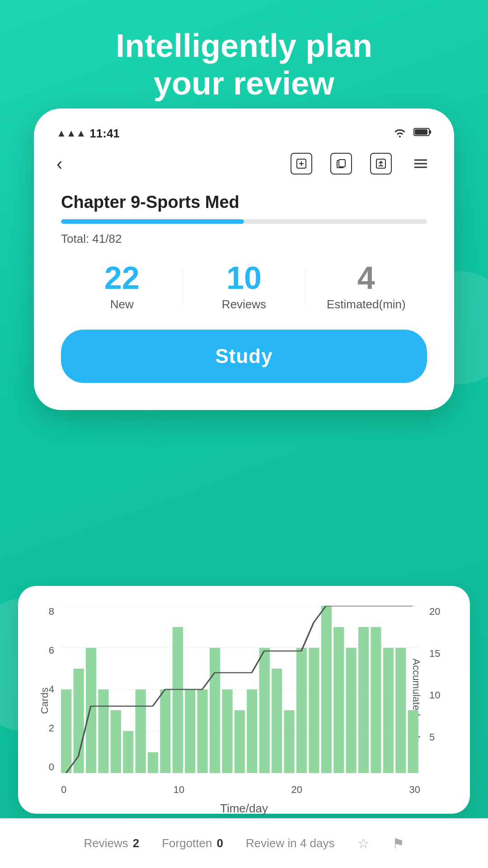 This screenshot has width=488, height=868. What do you see at coordinates (381, 164) in the screenshot?
I see `upload-icon` at bounding box center [381, 164].